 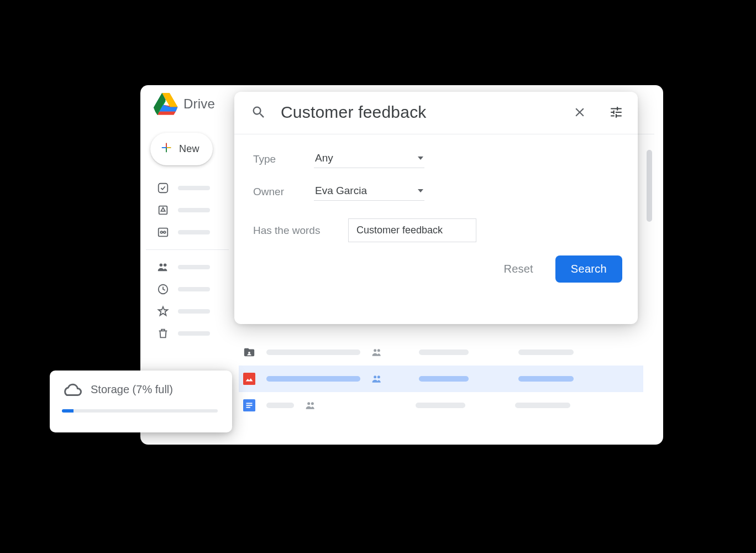 I want to click on filter-row-owner: Owner Eva Garcia, so click(x=436, y=191).